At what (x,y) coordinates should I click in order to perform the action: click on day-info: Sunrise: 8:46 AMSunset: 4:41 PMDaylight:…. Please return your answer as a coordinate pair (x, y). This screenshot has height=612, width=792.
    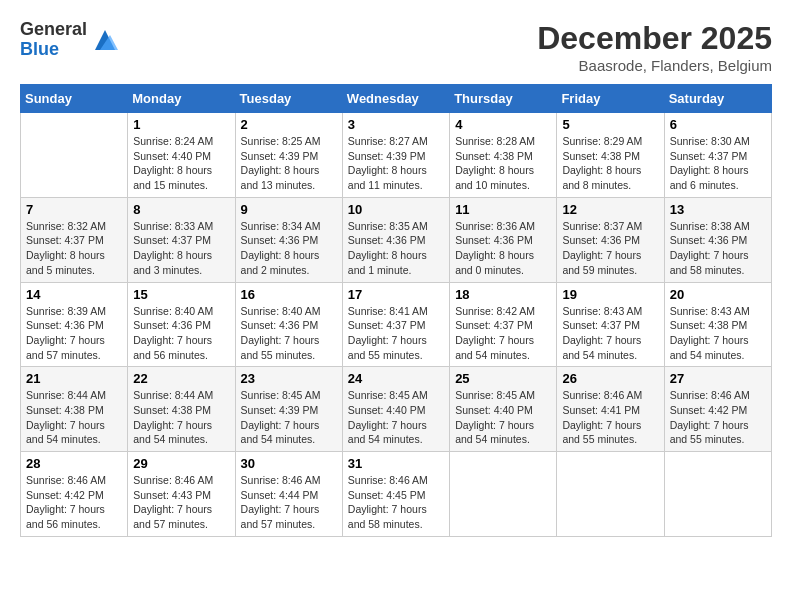
    Looking at the image, I should click on (610, 418).